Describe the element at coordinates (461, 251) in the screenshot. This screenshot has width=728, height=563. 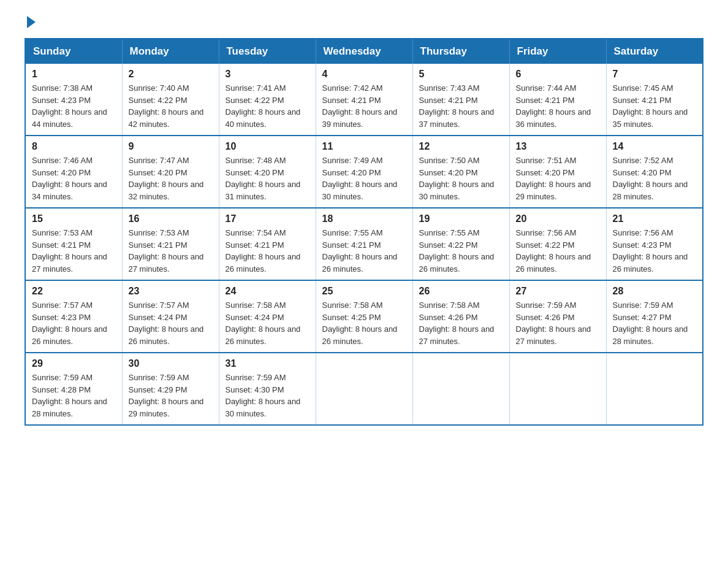
I see `day-detail: Sunrise: 7:55 AMSunset: 4:22 PMDaylight:…` at that location.